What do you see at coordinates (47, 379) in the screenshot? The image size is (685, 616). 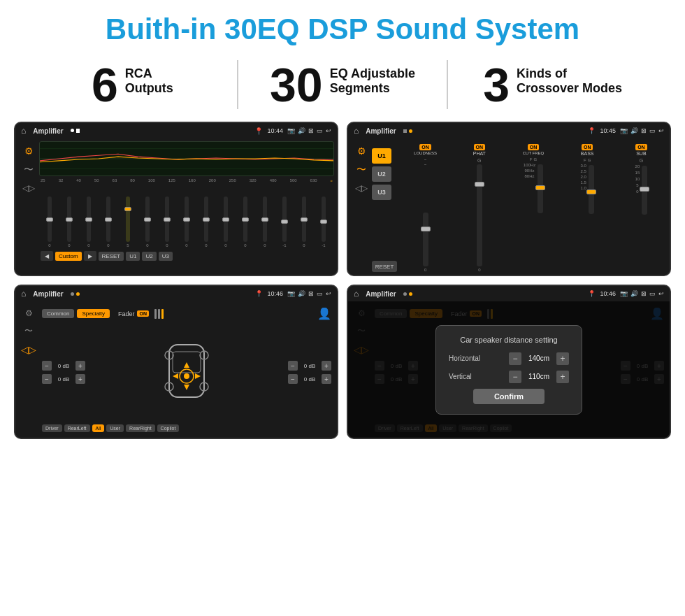 I see `minus-btn-rl: −` at bounding box center [47, 379].